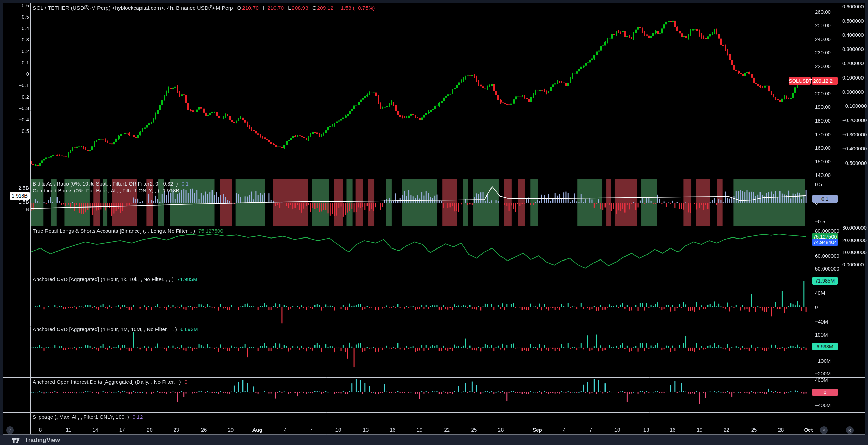 The width and height of the screenshot is (868, 445). I want to click on scale-a-label: A, so click(824, 430).